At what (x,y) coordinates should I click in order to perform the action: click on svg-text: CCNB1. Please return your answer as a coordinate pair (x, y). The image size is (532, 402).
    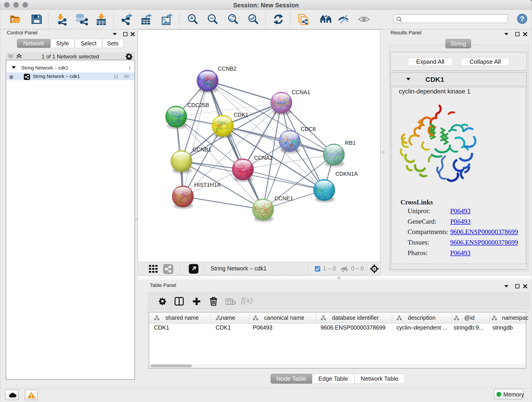
    Looking at the image, I should click on (202, 150).